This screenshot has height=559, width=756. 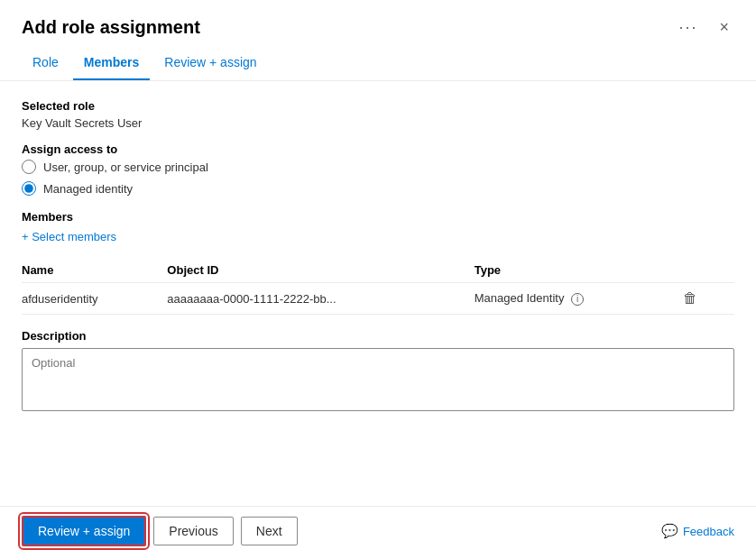 I want to click on tab-bar: Role Members Review + assign, so click(x=378, y=65).